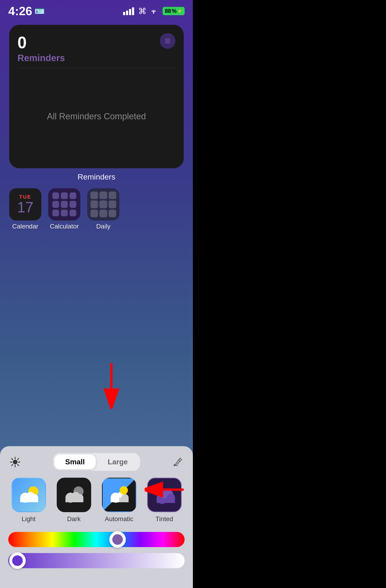 The image size is (386, 588). Describe the element at coordinates (119, 519) in the screenshot. I see `automatic-label: Automatic` at that location.